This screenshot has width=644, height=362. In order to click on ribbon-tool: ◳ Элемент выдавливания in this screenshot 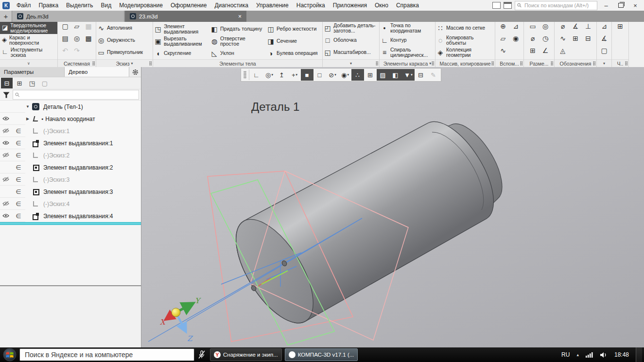, I will do `click(181, 29)`.